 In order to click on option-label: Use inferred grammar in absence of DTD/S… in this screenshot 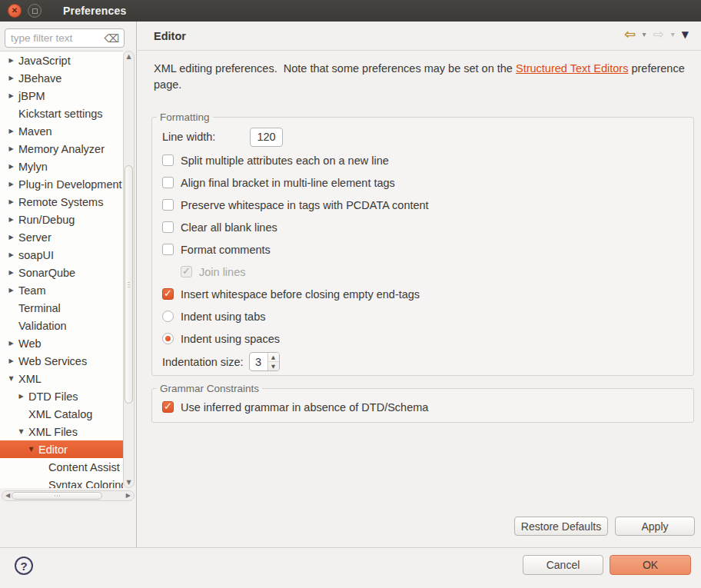, I will do `click(304, 407)`.